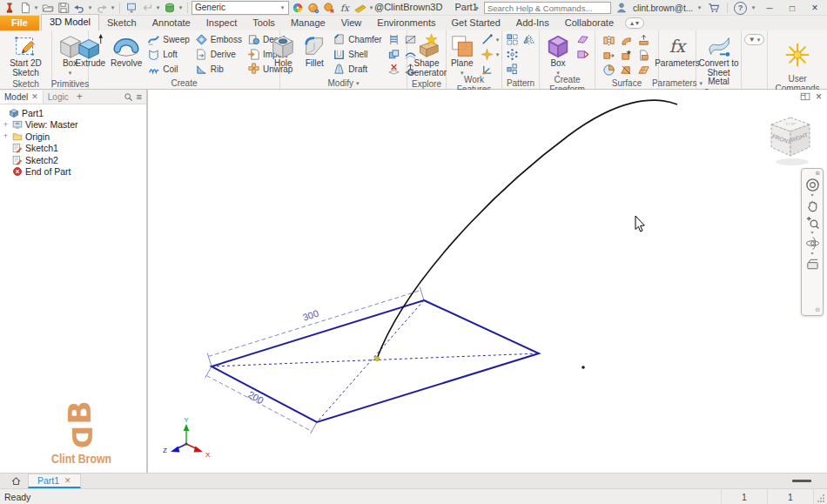 This screenshot has width=827, height=504. Describe the element at coordinates (533, 23) in the screenshot. I see `tab-add-ins: Add-Ins` at that location.